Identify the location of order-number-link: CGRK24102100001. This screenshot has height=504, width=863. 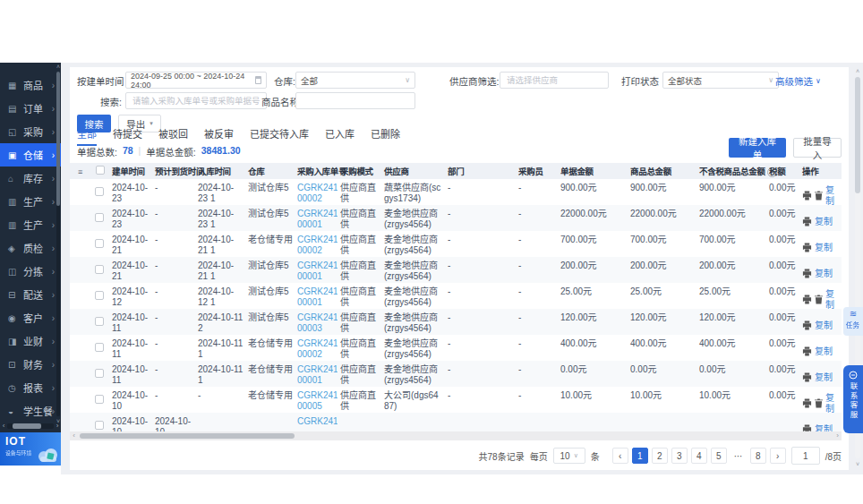
(317, 271).